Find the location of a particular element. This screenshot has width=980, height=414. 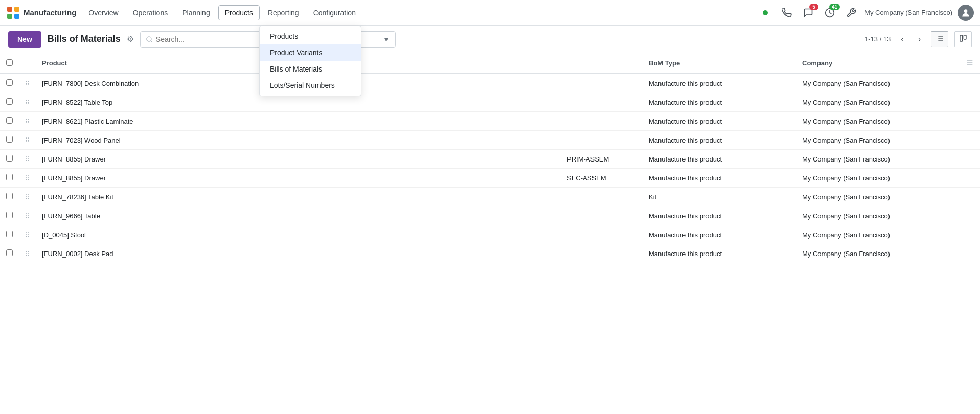

top-navigation: Manufacturing Overview Operations Planni… is located at coordinates (490, 13).